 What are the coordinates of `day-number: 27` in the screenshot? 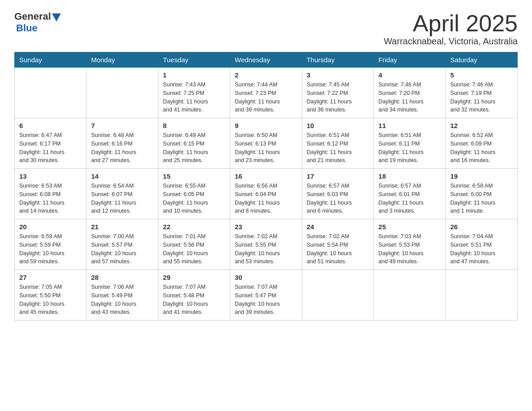 It's located at (50, 278).